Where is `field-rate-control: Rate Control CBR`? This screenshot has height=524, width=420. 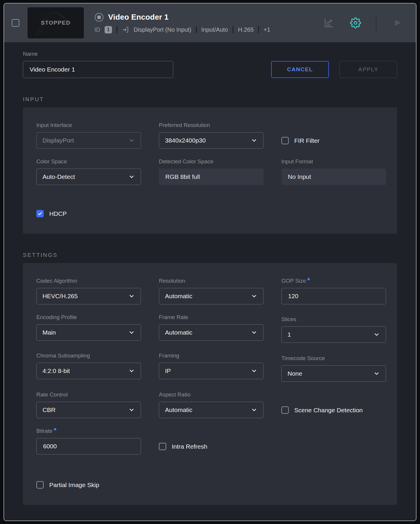 field-rate-control: Rate Control CBR is located at coordinates (89, 405).